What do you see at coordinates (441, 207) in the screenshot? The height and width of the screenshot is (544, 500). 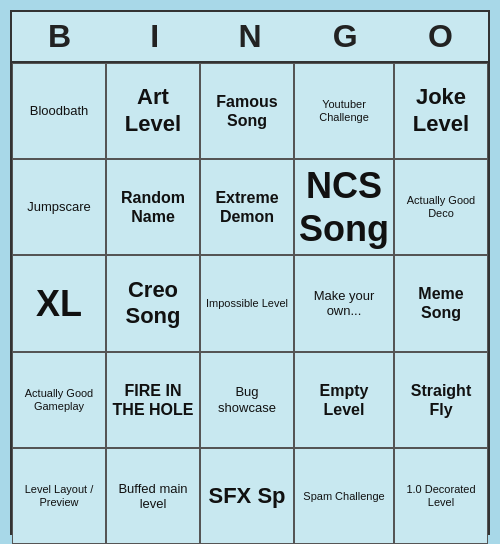 I see `bingo-cell-9: Actually Good Deco` at bounding box center [441, 207].